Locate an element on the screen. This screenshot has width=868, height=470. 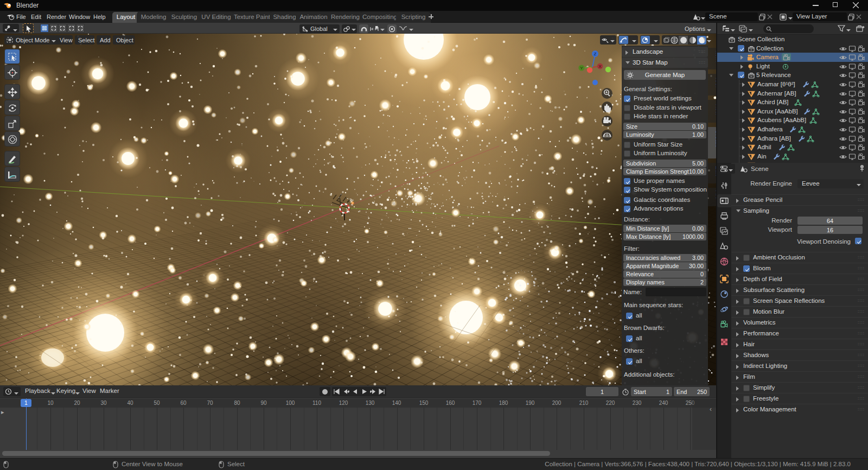
svg-text: Z is located at coordinates (596, 54).